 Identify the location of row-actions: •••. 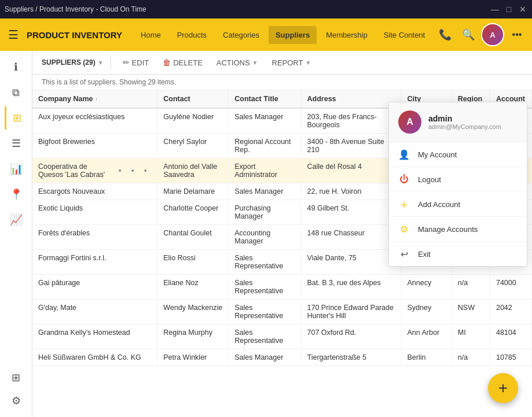
(133, 171).